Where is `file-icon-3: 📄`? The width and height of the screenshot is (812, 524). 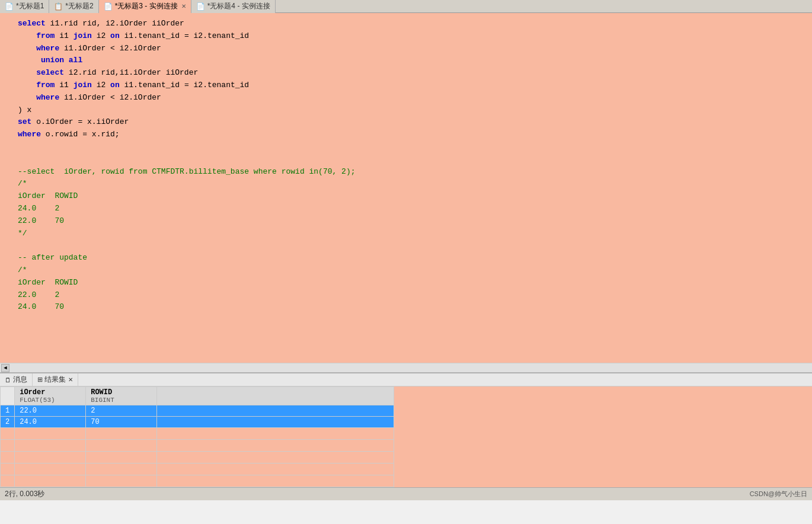 file-icon-3: 📄 is located at coordinates (108, 7).